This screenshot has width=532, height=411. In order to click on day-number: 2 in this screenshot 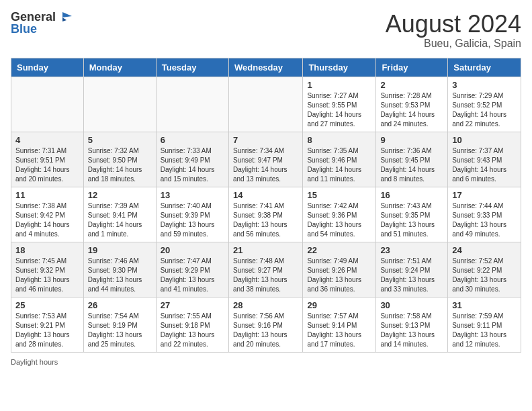, I will do `click(412, 85)`.